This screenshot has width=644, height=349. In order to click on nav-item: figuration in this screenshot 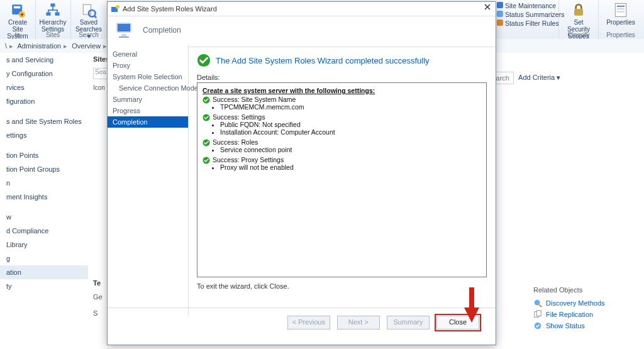, I will do `click(44, 101)`.